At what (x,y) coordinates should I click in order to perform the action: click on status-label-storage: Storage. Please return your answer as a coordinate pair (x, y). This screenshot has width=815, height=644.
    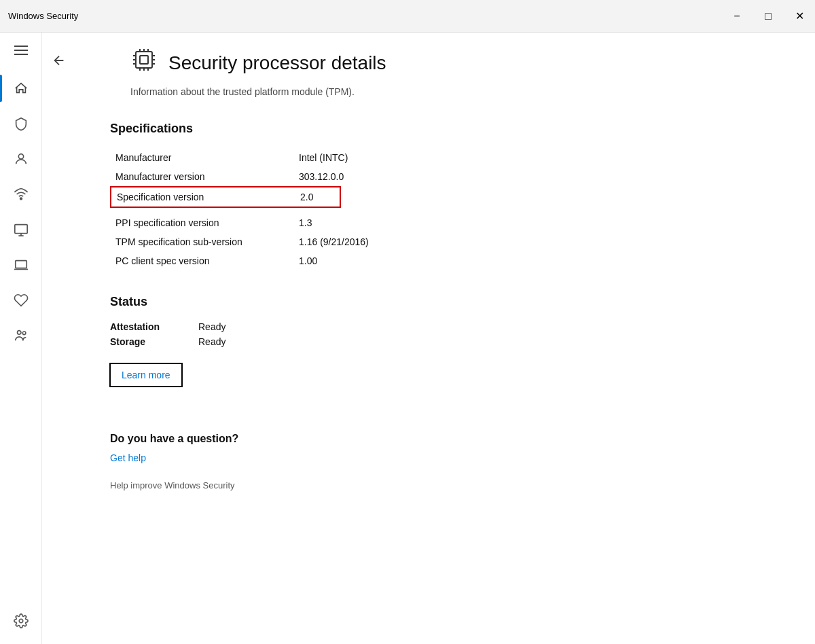
    Looking at the image, I should click on (154, 342).